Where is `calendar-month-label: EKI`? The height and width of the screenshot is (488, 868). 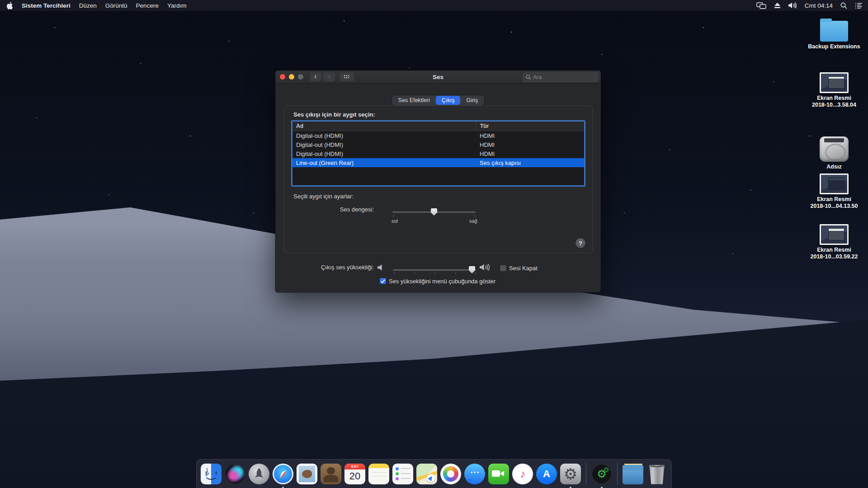 calendar-month-label: EKI is located at coordinates (355, 466).